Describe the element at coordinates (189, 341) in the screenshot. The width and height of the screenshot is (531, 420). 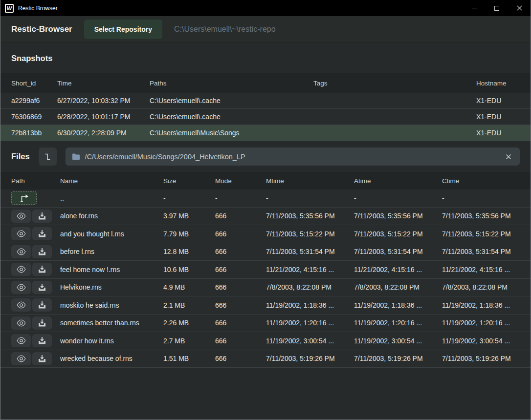
I see `file-size: 2.7 MB` at that location.